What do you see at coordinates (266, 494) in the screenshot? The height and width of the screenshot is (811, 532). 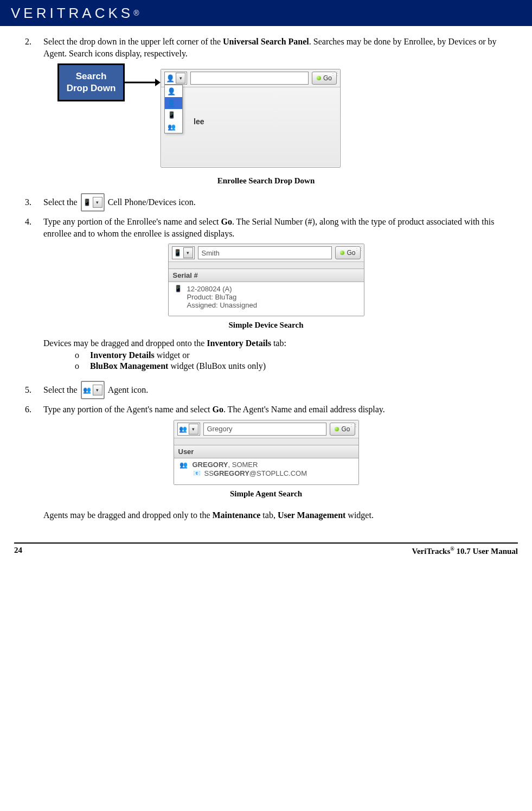 I see `caption-3: Simple Agent Search` at bounding box center [266, 494].